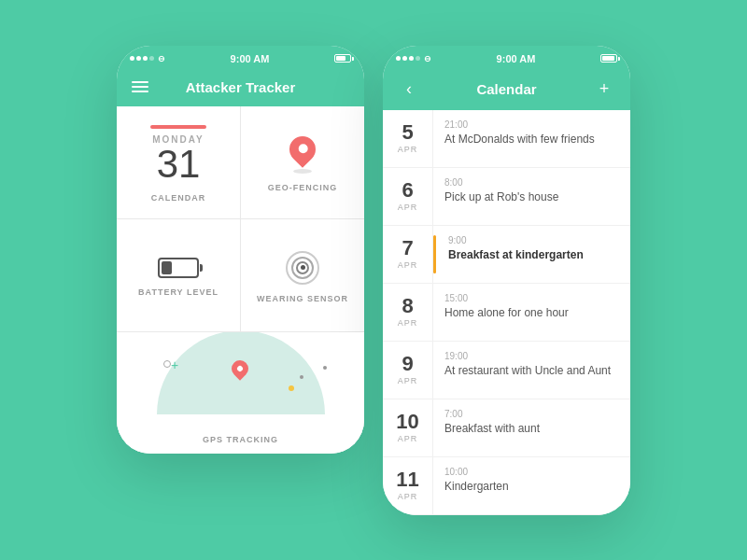 This screenshot has width=747, height=560. I want to click on cal-event-5: 9 APR 19:00 At restaurant with Uncle and…, so click(506, 371).